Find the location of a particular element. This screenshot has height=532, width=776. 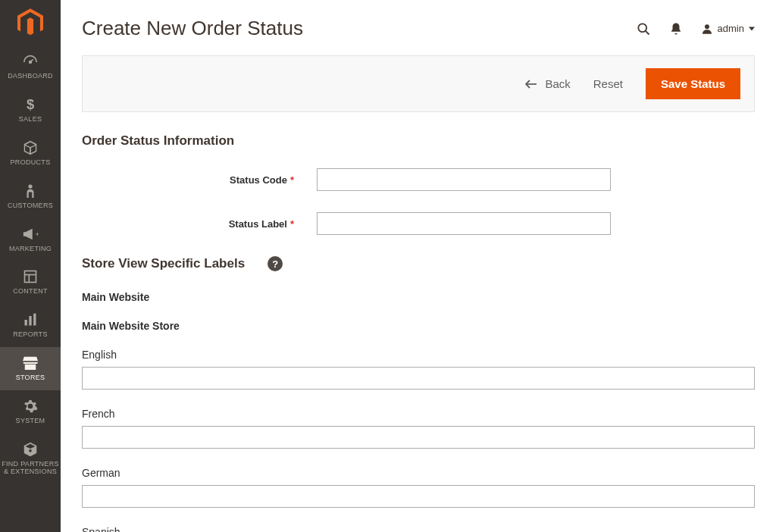

website-heading: Main Website is located at coordinates (418, 297).